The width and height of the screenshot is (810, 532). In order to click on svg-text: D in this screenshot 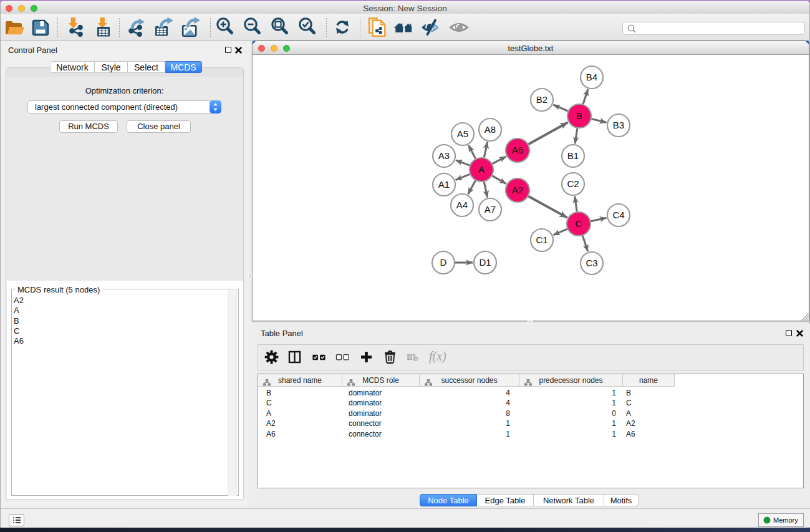, I will do `click(444, 262)`.